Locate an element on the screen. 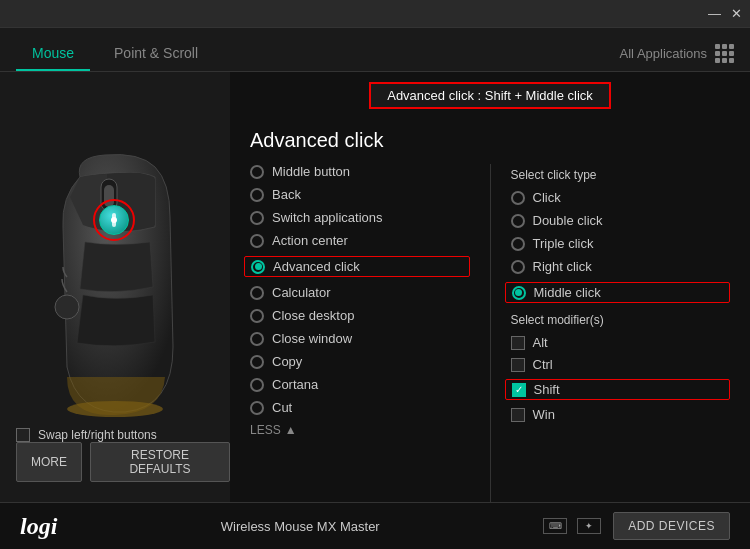  footer: logi Wireless Mouse MX Master ⌨ ✦ ADD DE… is located at coordinates (375, 526).